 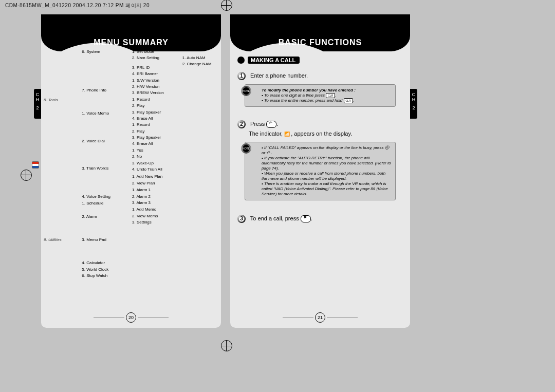 I want to click on note-heading: To modify the phone number you have ente…, so click(x=326, y=90).